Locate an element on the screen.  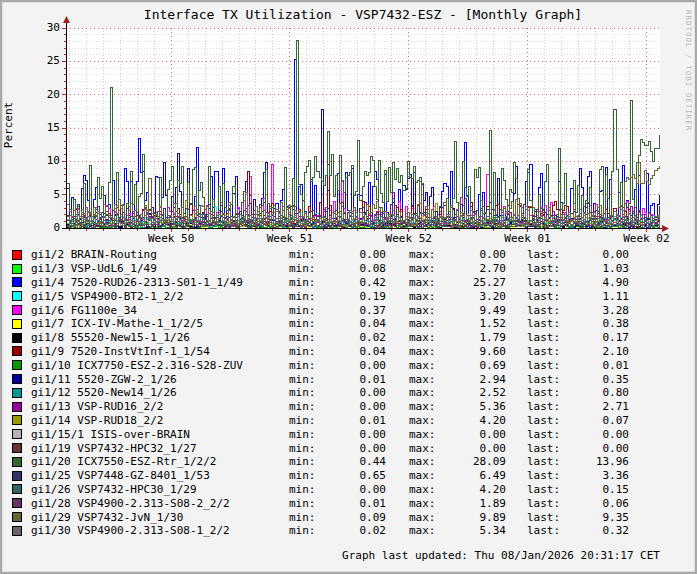
legend-min-value: 0.08 is located at coordinates (351, 268).